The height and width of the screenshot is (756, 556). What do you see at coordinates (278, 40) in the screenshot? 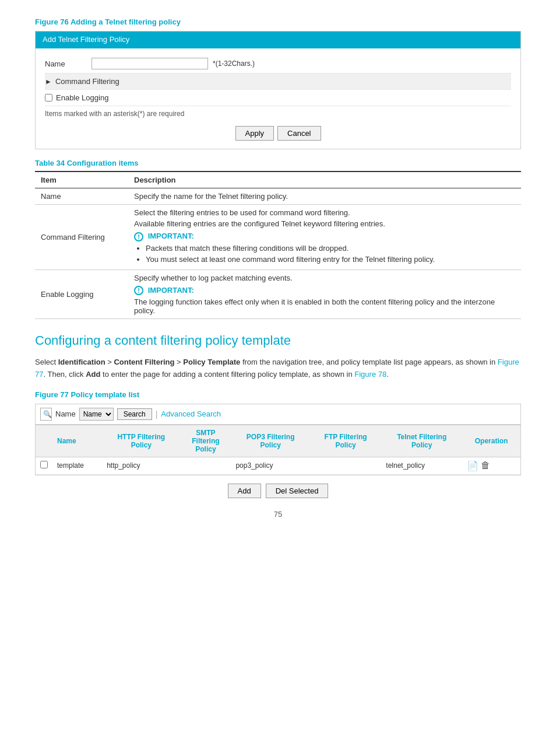
I see `form-header: Add Telnet Filtering Policy` at bounding box center [278, 40].